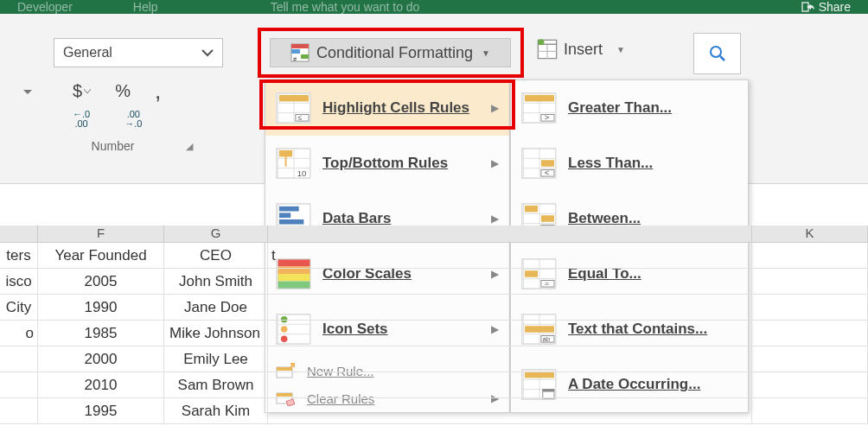  What do you see at coordinates (101, 334) in the screenshot?
I see `cell: 1985` at bounding box center [101, 334].